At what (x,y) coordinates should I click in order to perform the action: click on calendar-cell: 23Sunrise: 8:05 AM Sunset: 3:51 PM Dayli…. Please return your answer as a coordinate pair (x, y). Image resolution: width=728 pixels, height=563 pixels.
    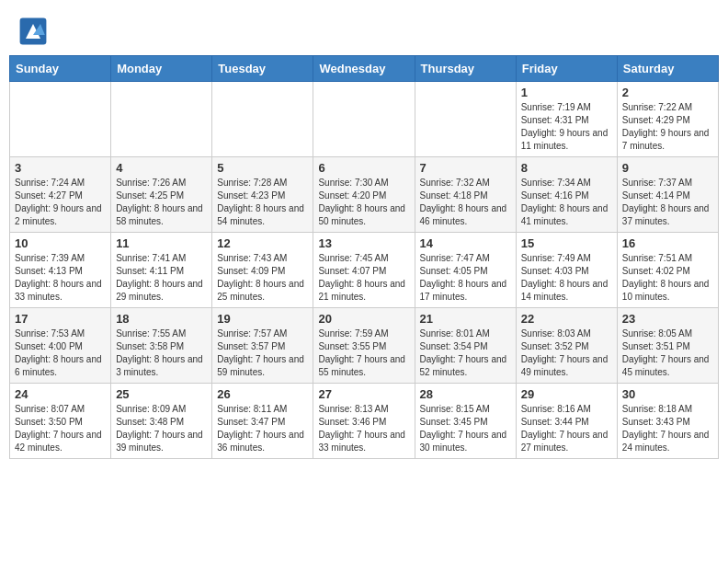
    Looking at the image, I should click on (667, 346).